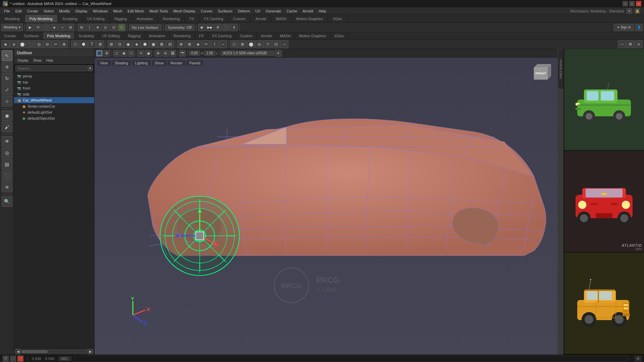  I want to click on render-btn: ◉, so click(202, 27).